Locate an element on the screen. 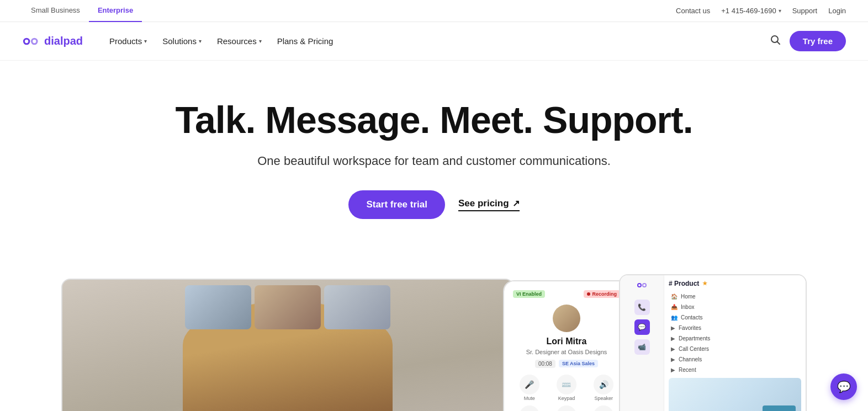  start-trial-button: Start free trial is located at coordinates (396, 205).